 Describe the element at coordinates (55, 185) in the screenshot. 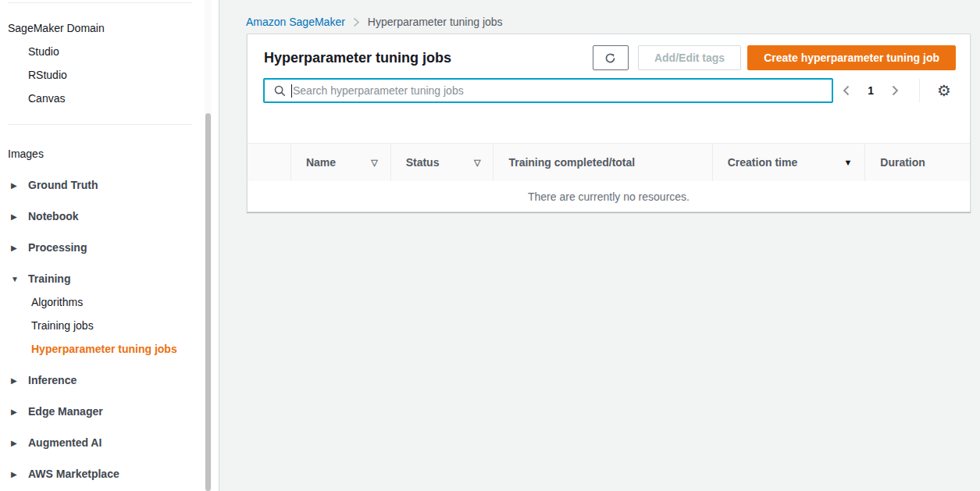

I see `sidebar-item-ground-truth: ▶ Ground Truth` at that location.